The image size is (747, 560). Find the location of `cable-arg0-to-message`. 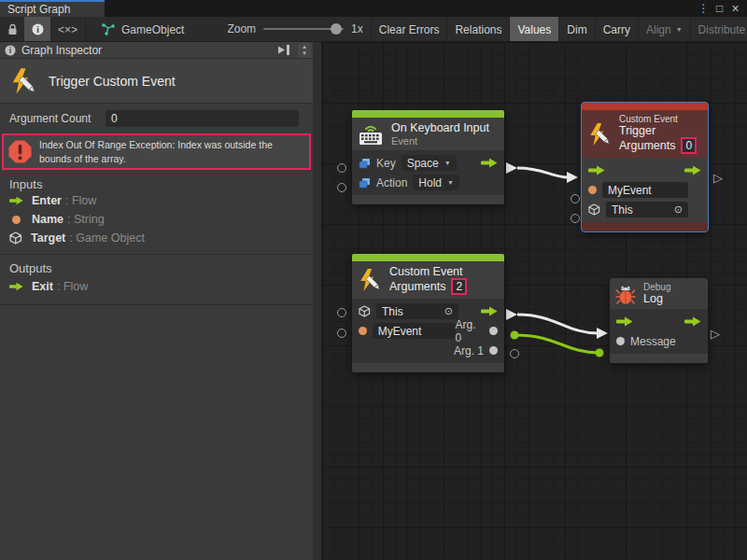

cable-arg0-to-message is located at coordinates (557, 344).